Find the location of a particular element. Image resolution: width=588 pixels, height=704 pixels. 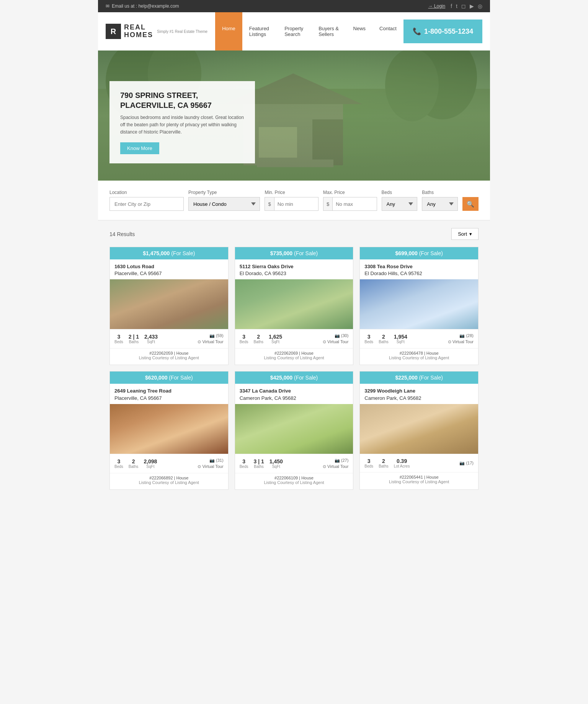

listing-price: $620,000 is located at coordinates (156, 378).